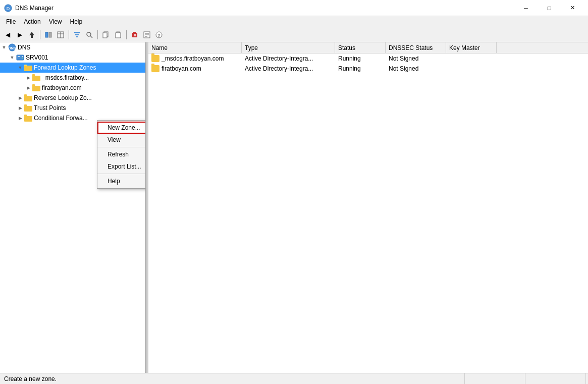 This screenshot has width=588, height=384. What do you see at coordinates (73, 108) in the screenshot?
I see `tree-item-trust: ▶ Trust Points` at bounding box center [73, 108].